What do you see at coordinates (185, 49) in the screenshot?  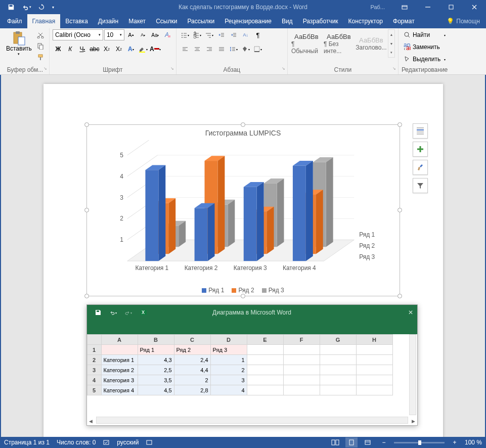 I see `align-left-button` at bounding box center [185, 49].